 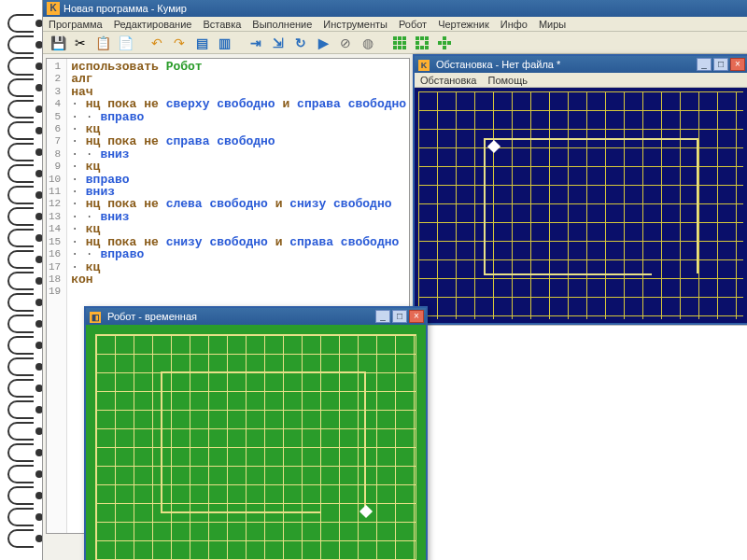 I want to click on stop-icon: ⊘, so click(x=345, y=43).